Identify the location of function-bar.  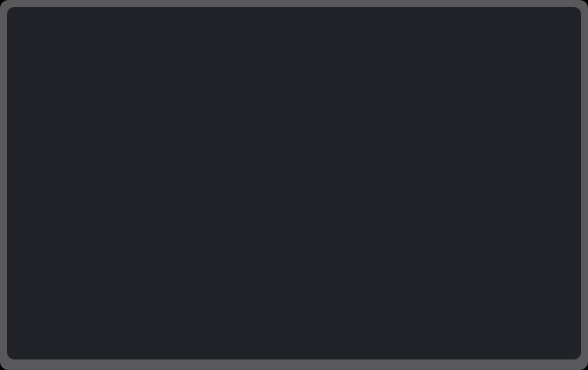
(294, 340).